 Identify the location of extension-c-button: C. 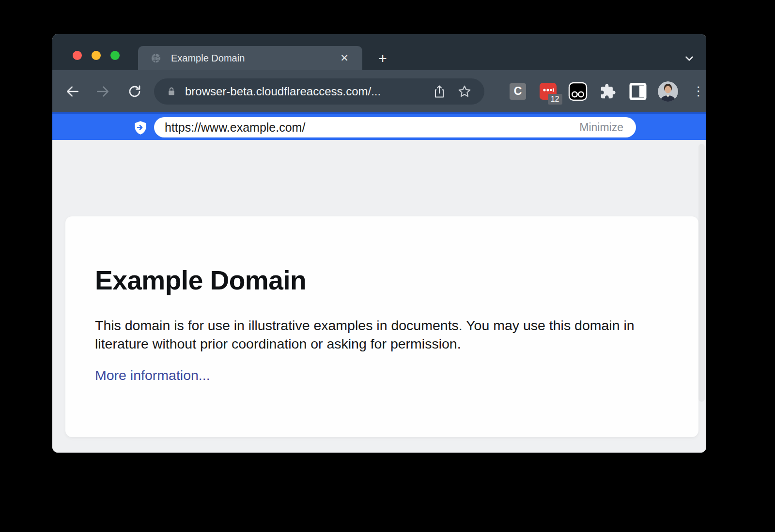
(518, 91).